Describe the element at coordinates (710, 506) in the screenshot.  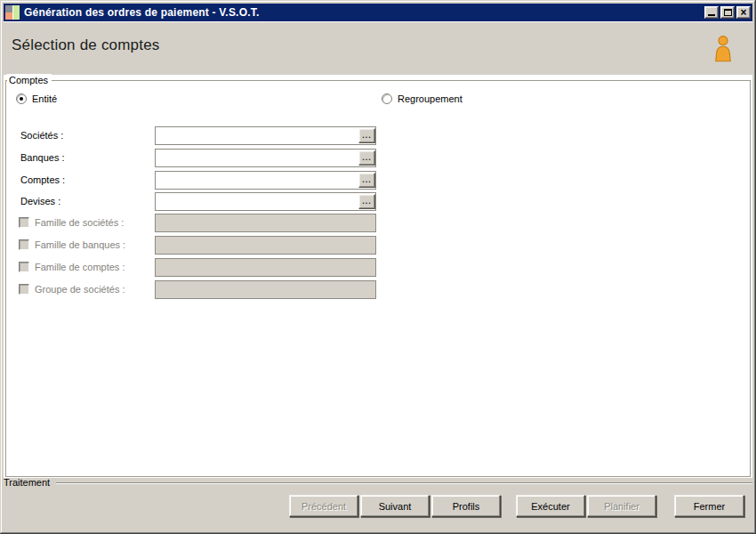
I see `fermer-button: Fermer` at that location.